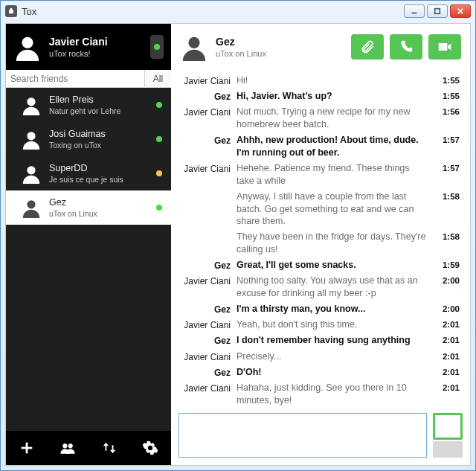 Image resolution: width=476 pixels, height=471 pixels. Describe the element at coordinates (447, 196) in the screenshot. I see `message-time: 1:58` at that location.